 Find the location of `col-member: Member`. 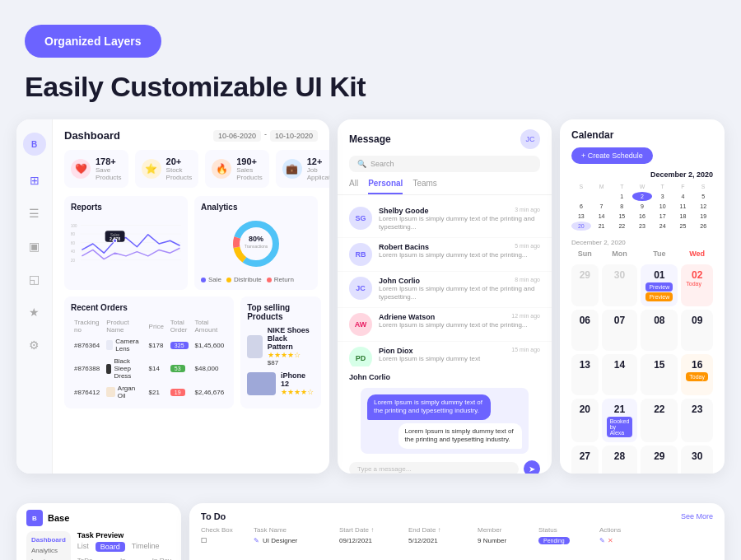

col-member: Member is located at coordinates (506, 530).